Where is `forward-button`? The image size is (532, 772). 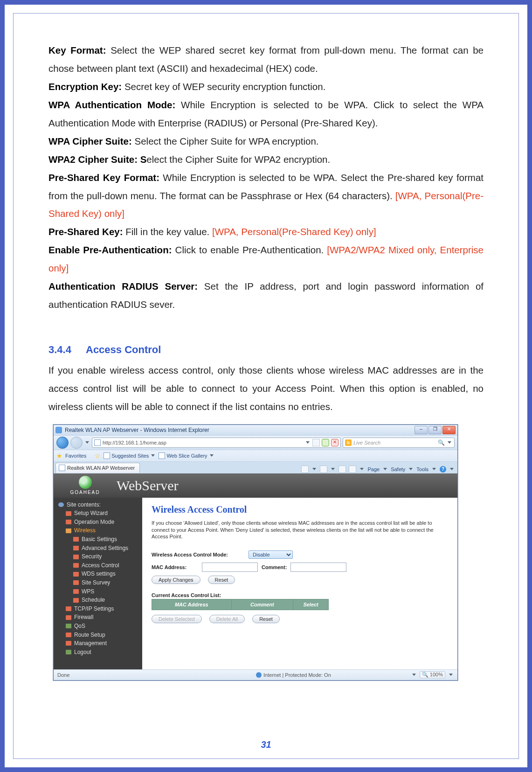
forward-button is located at coordinates (76, 443).